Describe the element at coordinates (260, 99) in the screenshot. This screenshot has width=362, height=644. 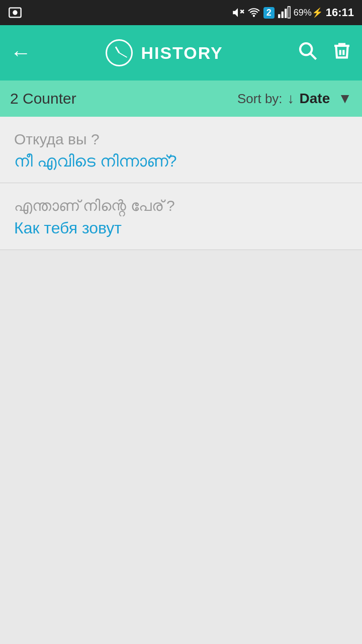
I see `sort-by-label: Sort by:` at that location.